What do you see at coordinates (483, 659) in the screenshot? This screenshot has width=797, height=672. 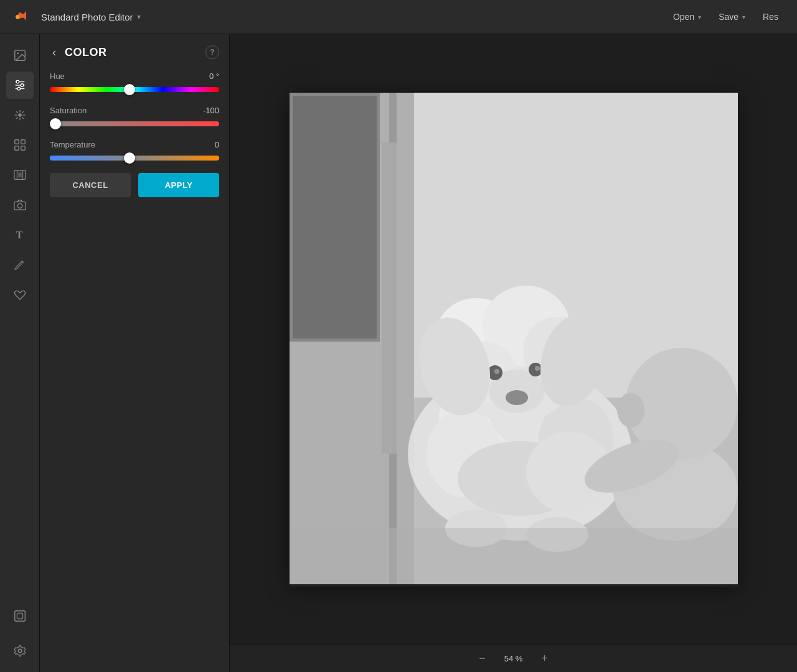 I see `zoom-out-button: −` at bounding box center [483, 659].